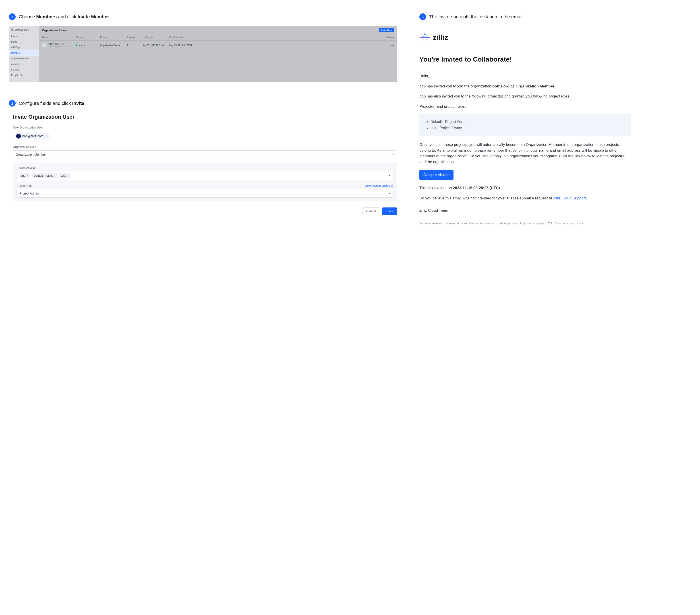 Image resolution: width=700 pixels, height=615 pixels. Describe the element at coordinates (24, 70) in the screenshot. I see `sidebar-item-settings: Settings` at that location.